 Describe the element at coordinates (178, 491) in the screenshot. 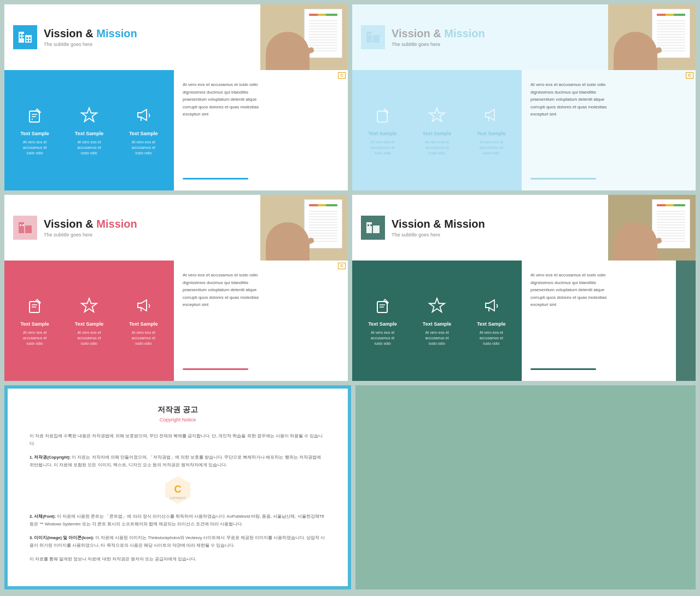

I see `copyright-watermark: C COPYRIGHT` at that location.